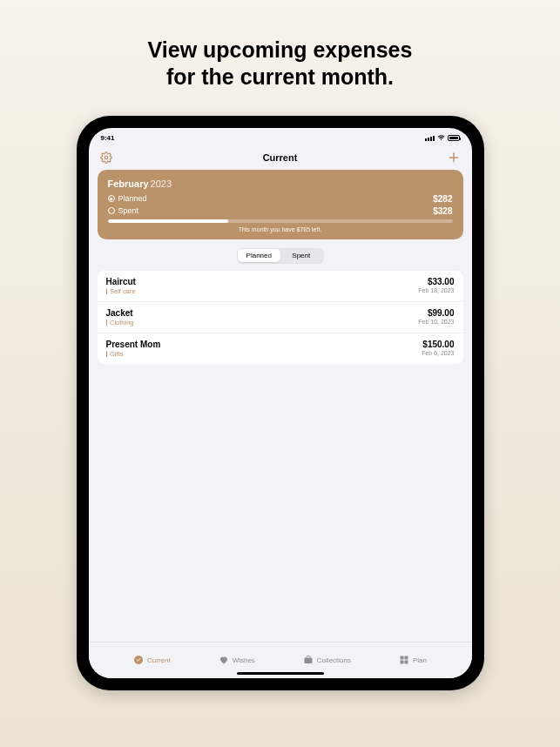 The image size is (560, 747). I want to click on summary-year: 2023, so click(161, 184).